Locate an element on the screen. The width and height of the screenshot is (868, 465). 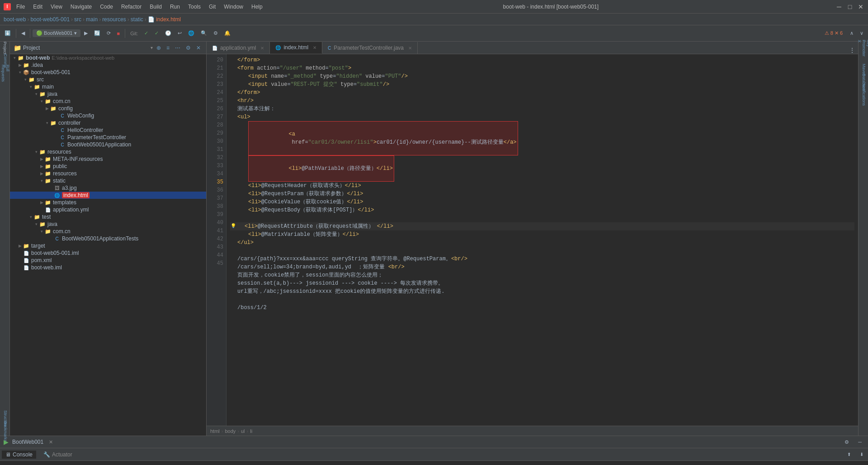
scroll-down-button: ⬇ is located at coordinates (862, 455).